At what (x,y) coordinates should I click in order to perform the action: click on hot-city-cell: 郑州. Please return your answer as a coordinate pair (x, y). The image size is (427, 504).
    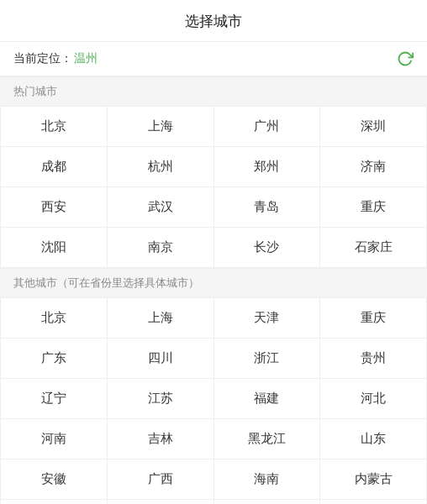
    Looking at the image, I should click on (267, 167).